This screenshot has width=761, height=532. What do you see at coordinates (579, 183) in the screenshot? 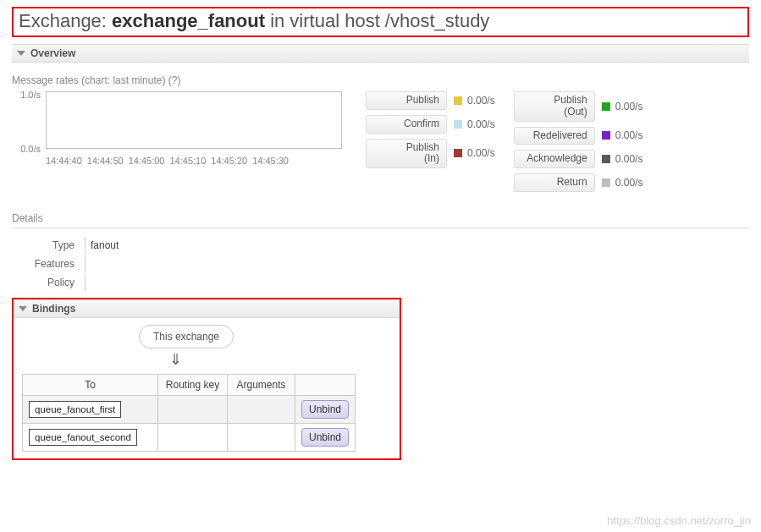
I see `rate-item-return: Return 0.00/s` at bounding box center [579, 183].